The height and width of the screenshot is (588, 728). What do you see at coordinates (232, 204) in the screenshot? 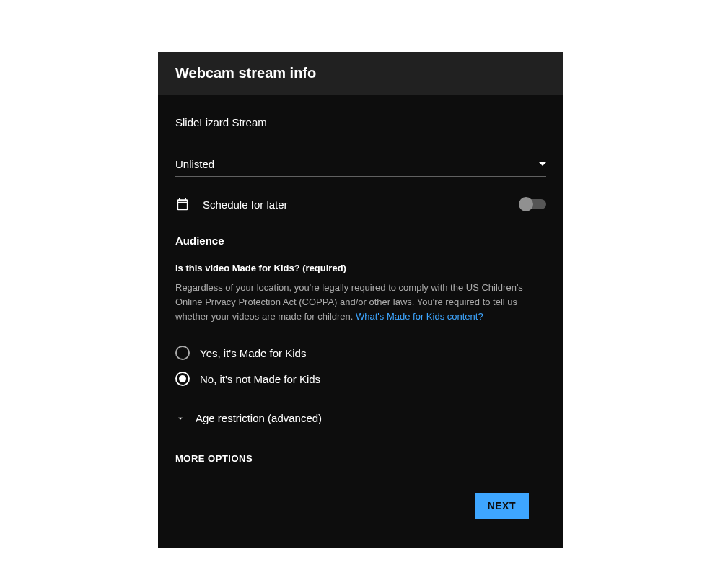
I see `schedule-left: Schedule for later` at bounding box center [232, 204].